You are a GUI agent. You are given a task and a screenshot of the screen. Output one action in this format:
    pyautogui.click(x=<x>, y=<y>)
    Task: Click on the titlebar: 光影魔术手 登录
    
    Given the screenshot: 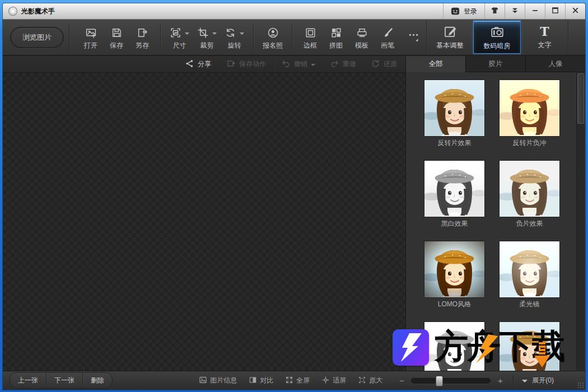 What is the action you would take?
    pyautogui.click(x=294, y=11)
    